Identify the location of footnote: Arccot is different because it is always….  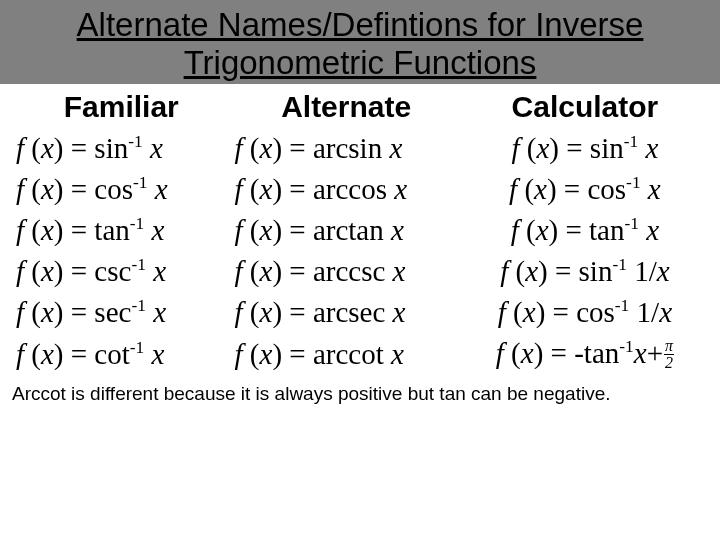
(360, 391).